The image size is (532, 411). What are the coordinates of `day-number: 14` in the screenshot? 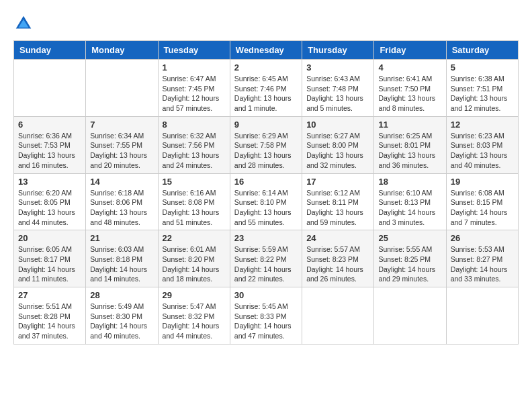 It's located at (122, 181).